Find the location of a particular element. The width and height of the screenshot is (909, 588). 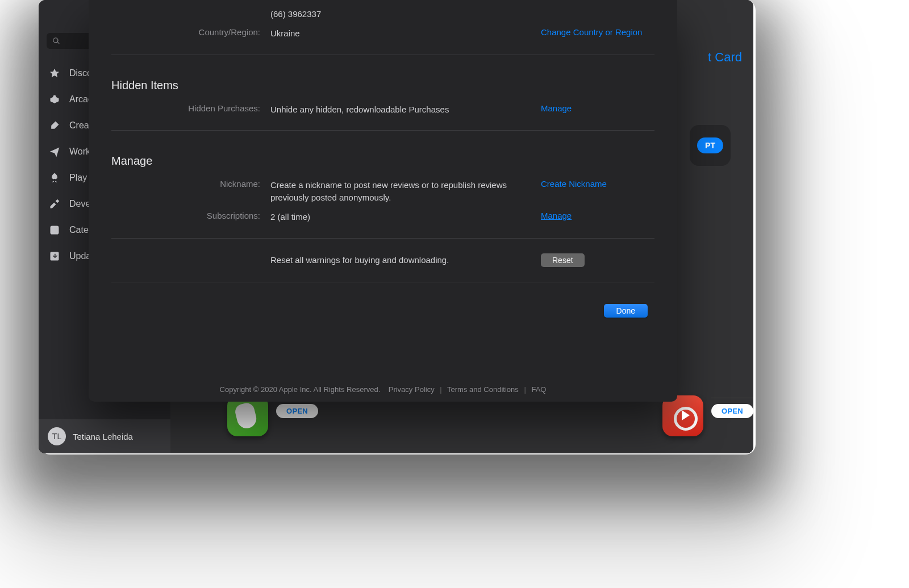

paper-plane-icon is located at coordinates (55, 152).